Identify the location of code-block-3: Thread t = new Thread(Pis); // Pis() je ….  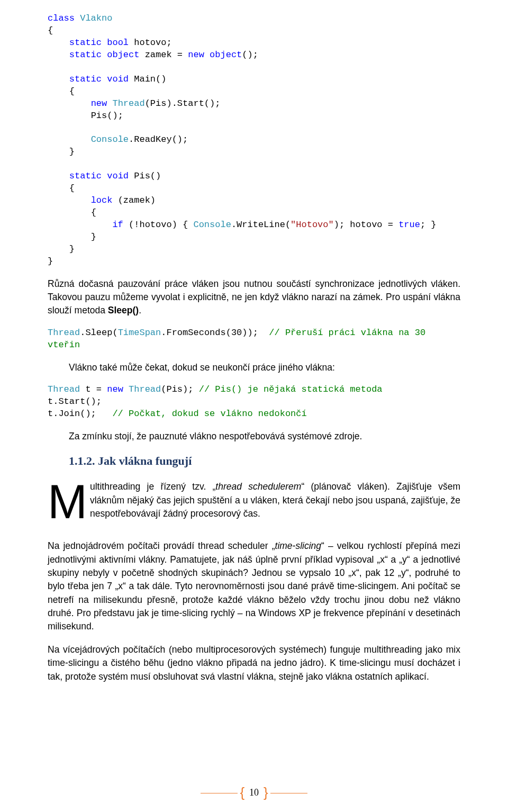
(254, 402).